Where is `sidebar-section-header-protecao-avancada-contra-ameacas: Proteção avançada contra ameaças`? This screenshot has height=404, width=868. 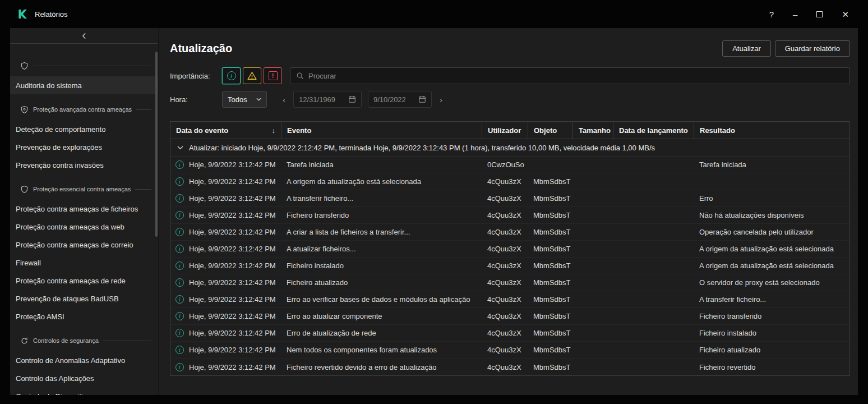
sidebar-section-header-protecao-avancada-contra-ameacas: Proteção avançada contra ameaças is located at coordinates (84, 109).